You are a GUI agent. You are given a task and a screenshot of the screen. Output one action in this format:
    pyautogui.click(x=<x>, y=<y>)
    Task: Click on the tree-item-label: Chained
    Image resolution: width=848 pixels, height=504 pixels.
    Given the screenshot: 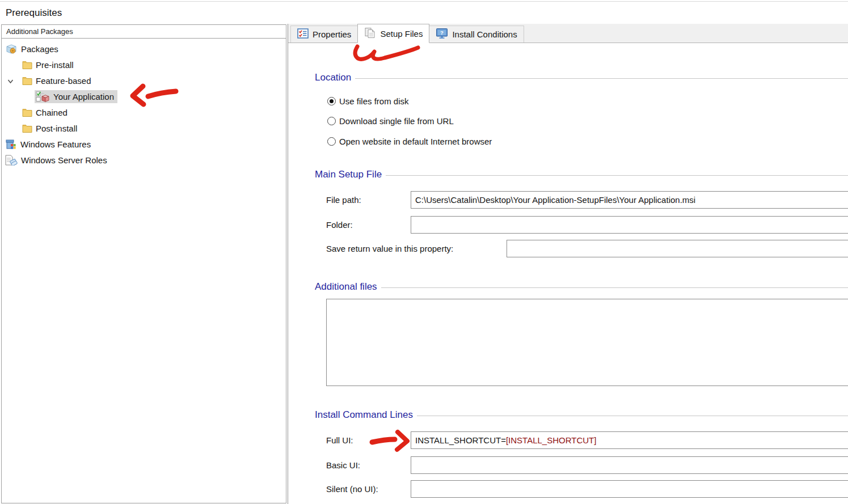 What is the action you would take?
    pyautogui.click(x=52, y=112)
    